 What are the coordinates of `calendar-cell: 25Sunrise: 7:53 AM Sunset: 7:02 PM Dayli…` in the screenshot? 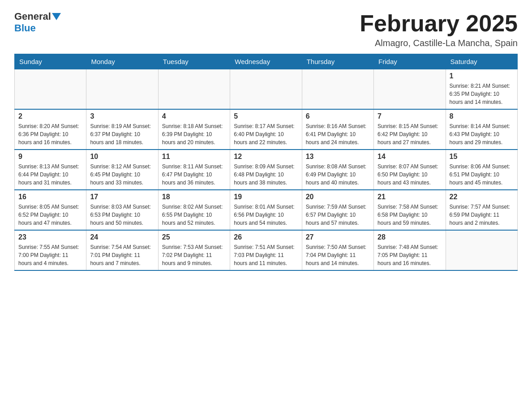 It's located at (194, 250).